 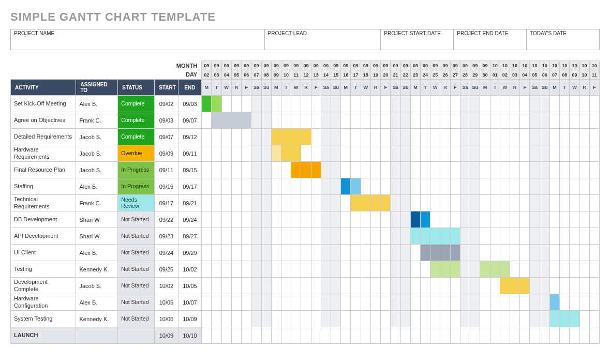 What do you see at coordinates (190, 302) in the screenshot?
I see `task-end: 10/07` at bounding box center [190, 302].